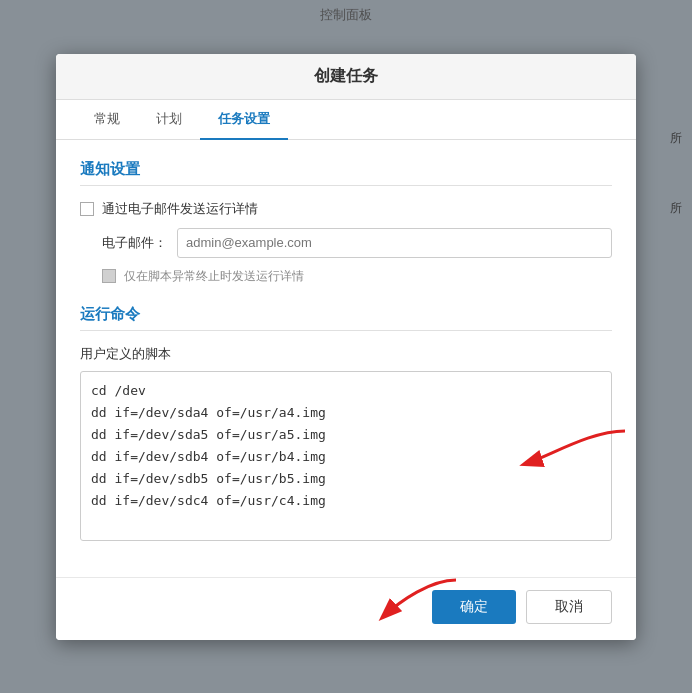  I want to click on tab-task-settings: 任务设置, so click(244, 120).